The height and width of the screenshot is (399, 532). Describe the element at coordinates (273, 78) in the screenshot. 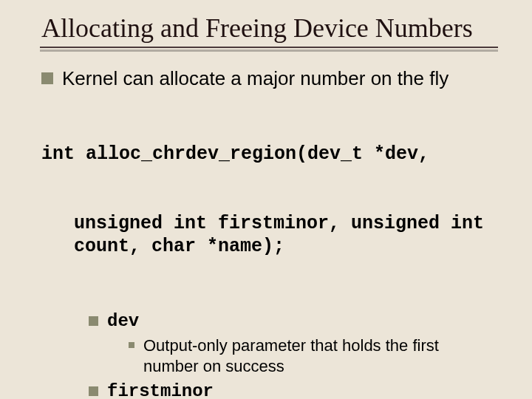

I see `bullet-level1: Kernel can allocate a major number on th…` at that location.